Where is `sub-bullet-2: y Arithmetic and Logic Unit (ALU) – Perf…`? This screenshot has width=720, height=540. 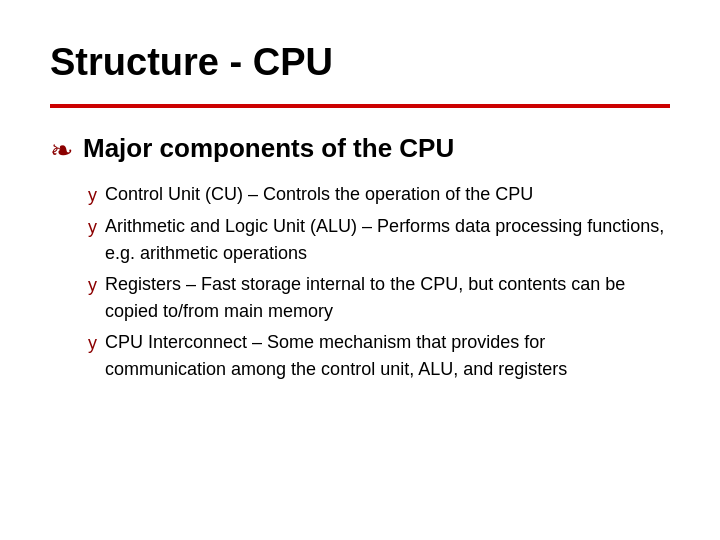
sub-bullet-2: y Arithmetic and Logic Unit (ALU) – Perf… is located at coordinates (379, 240).